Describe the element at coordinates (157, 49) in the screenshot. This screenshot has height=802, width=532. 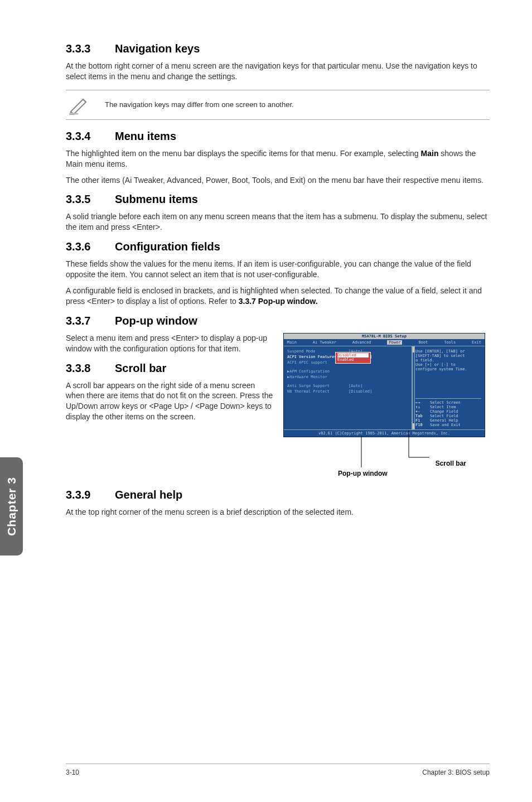
I see `sectitle: Navigation keys` at that location.